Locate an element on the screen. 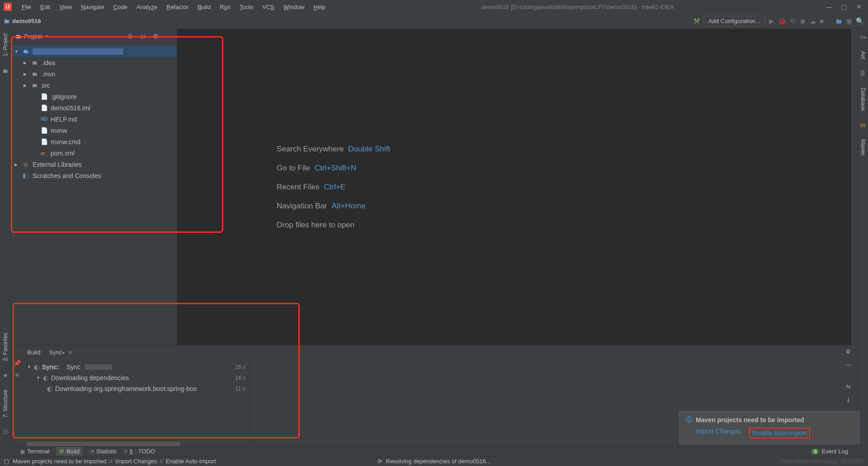 This screenshot has height=466, width=868. project-panel-title: 🖿 Project ▼ is located at coordinates (32, 36).